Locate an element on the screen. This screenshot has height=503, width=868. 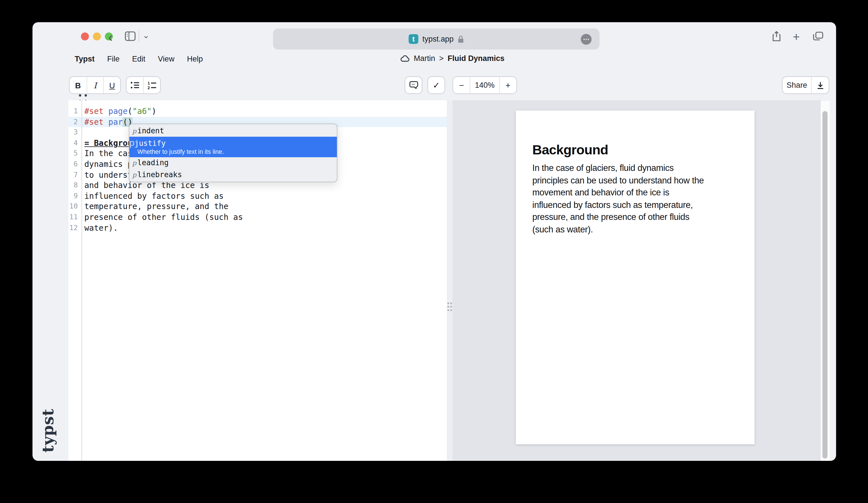
code-text: #set page("a6") is located at coordinates (264, 111).